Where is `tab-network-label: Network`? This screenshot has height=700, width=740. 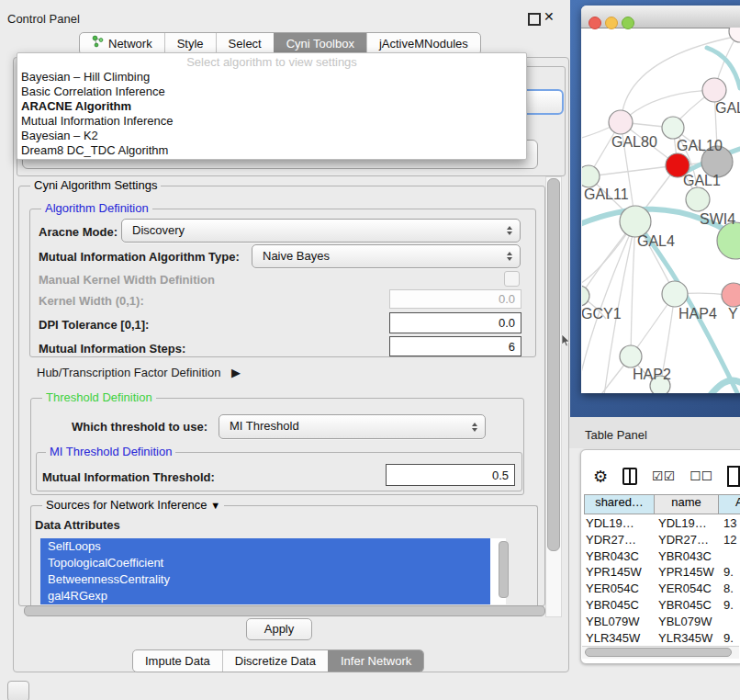
tab-network-label: Network is located at coordinates (130, 44).